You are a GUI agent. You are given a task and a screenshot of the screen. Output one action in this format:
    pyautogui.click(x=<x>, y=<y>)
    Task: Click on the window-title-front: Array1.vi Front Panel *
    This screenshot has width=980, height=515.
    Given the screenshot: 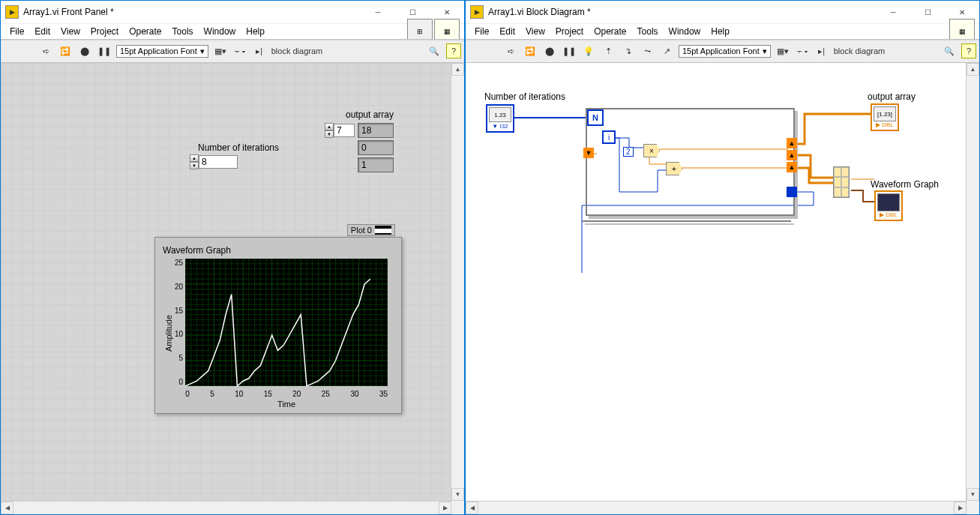 What is the action you would take?
    pyautogui.click(x=192, y=12)
    